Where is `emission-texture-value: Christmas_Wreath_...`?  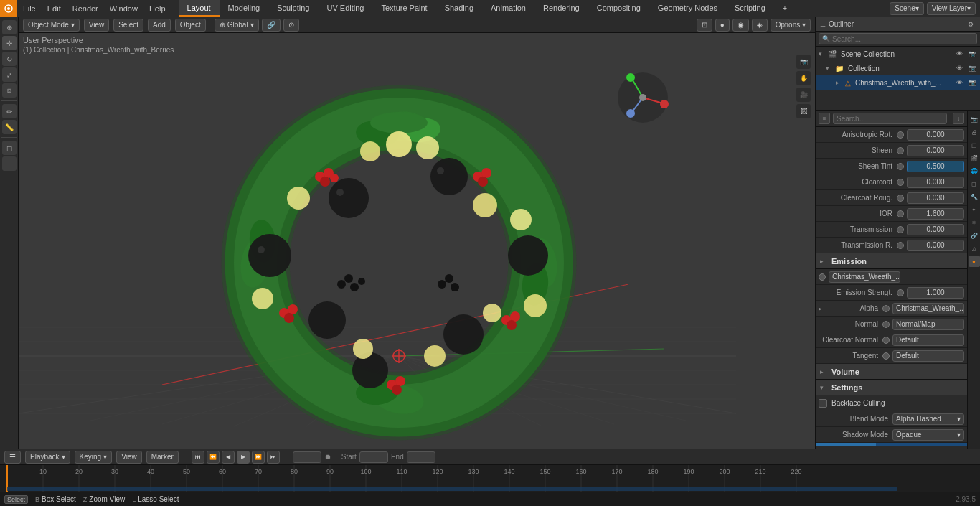 emission-texture-value: Christmas_Wreath_... is located at coordinates (864, 277).